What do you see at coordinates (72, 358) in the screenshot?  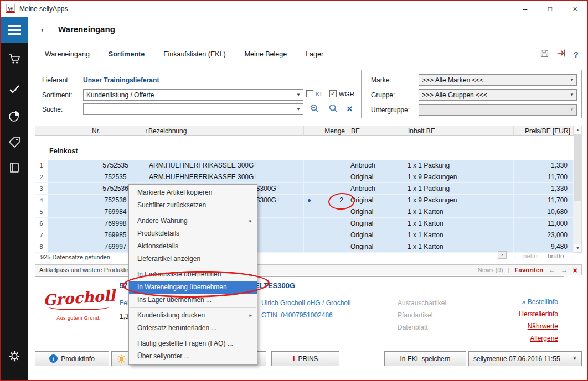 I see `produktinfo-button: i Produktinfo` at bounding box center [72, 358].